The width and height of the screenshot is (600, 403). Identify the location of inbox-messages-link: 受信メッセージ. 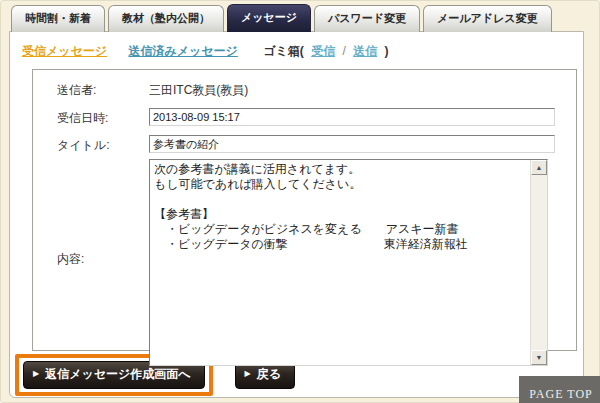
(64, 51).